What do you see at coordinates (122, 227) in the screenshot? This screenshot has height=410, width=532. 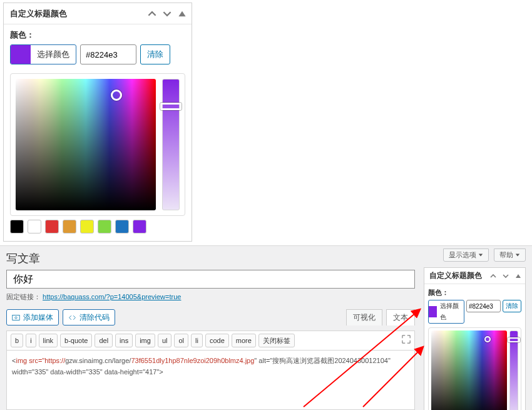 I see `preset-blue` at bounding box center [122, 227].